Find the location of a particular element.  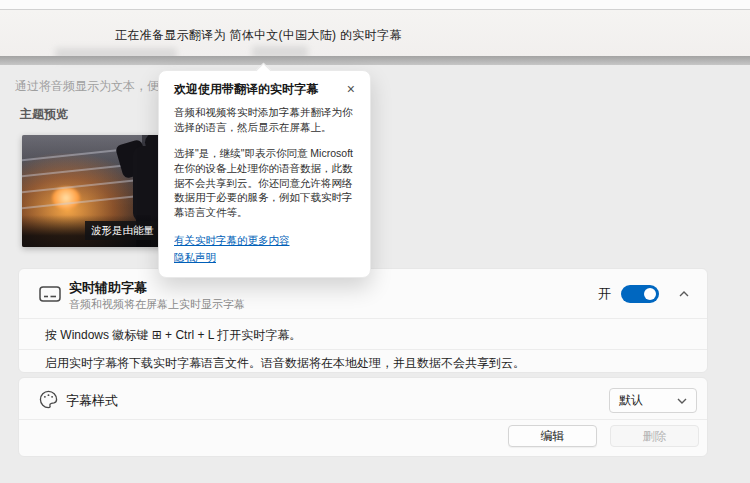

caption-style-dropdown: 默认 is located at coordinates (653, 400).